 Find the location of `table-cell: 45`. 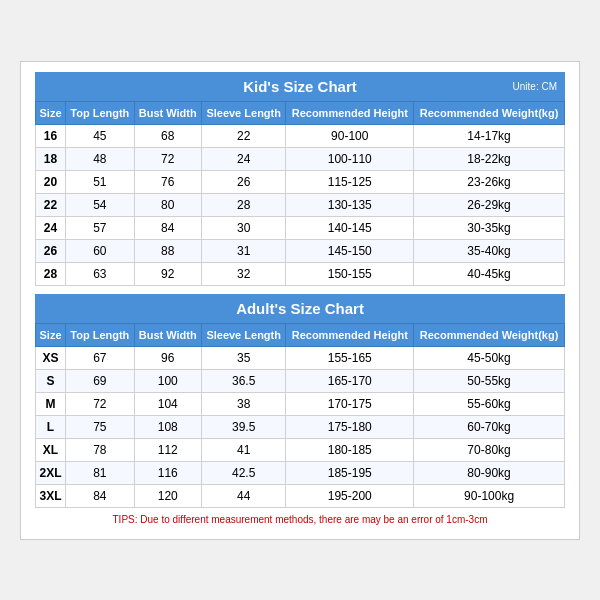

table-cell: 45 is located at coordinates (100, 136).